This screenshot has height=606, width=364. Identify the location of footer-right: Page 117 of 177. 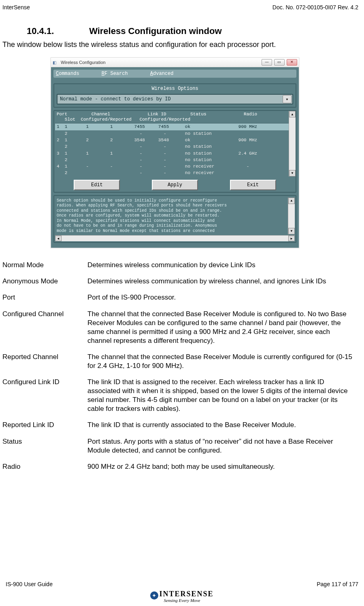
(338, 584).